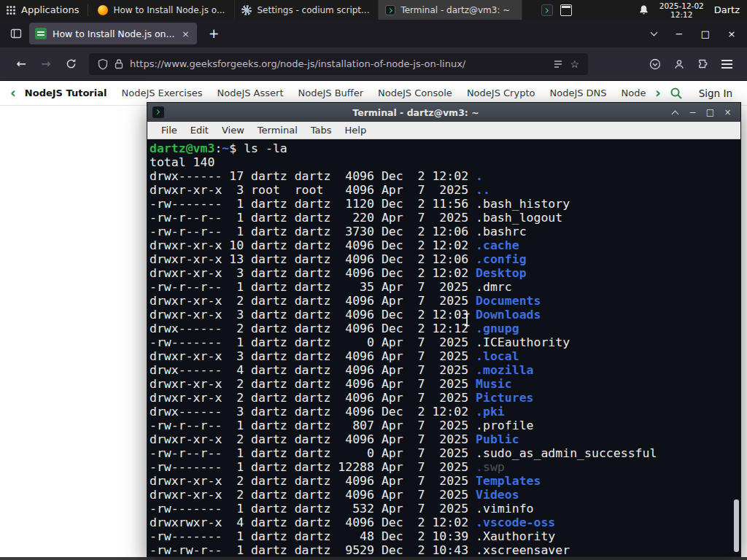 The width and height of the screenshot is (747, 560). Describe the element at coordinates (225, 149) in the screenshot. I see `prompt-path: ~` at that location.